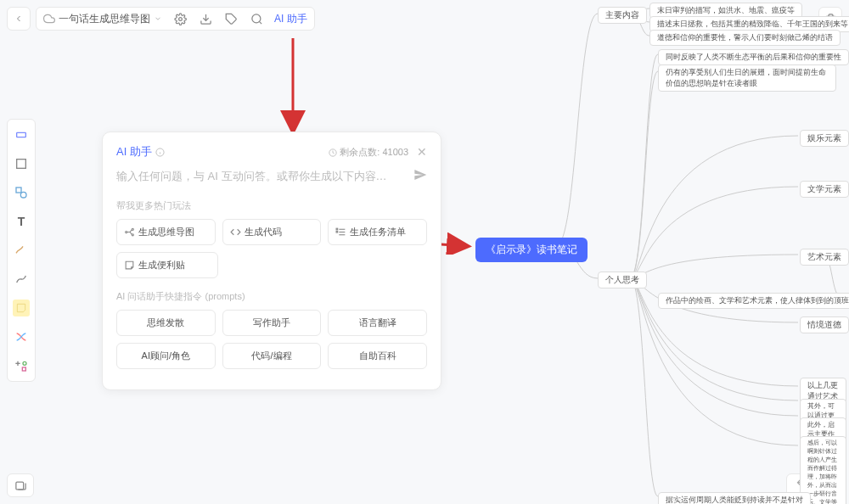  Describe the element at coordinates (21, 250) in the screenshot. I see `pen-icon` at that location.